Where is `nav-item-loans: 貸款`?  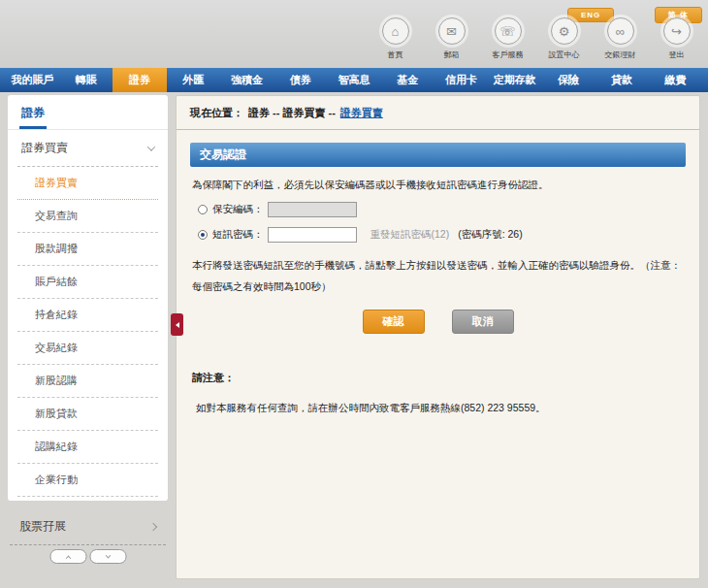
nav-item-loans: 貸款 is located at coordinates (623, 80).